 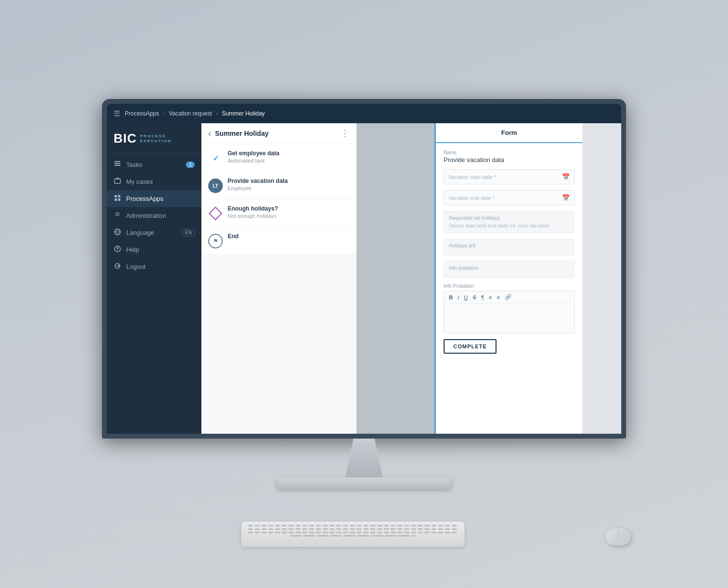 I want to click on breadcrumb-vacation: Vacation request, so click(x=190, y=114).